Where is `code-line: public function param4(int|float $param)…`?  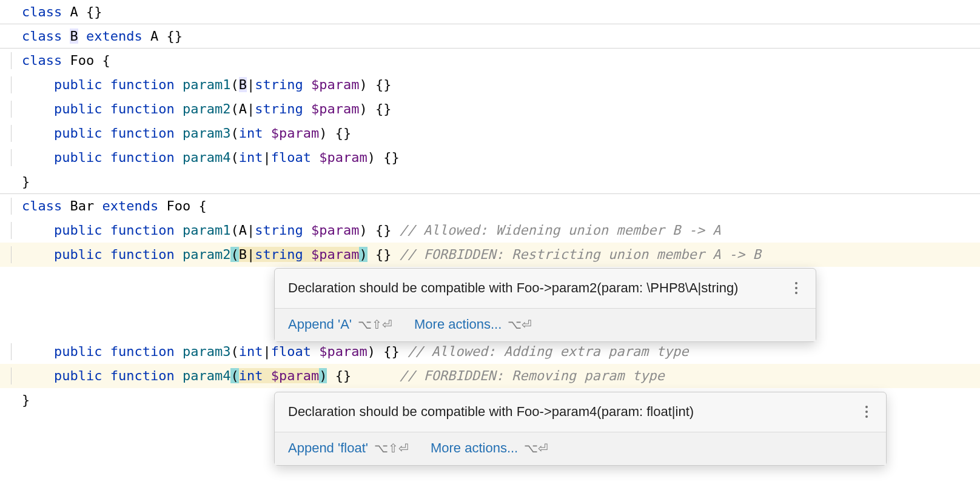 code-line: public function param4(int|float $param)… is located at coordinates (490, 158).